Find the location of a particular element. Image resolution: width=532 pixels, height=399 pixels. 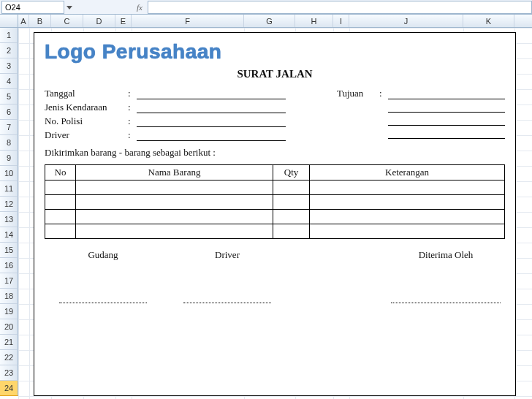

sig-driver-line is located at coordinates (227, 282).